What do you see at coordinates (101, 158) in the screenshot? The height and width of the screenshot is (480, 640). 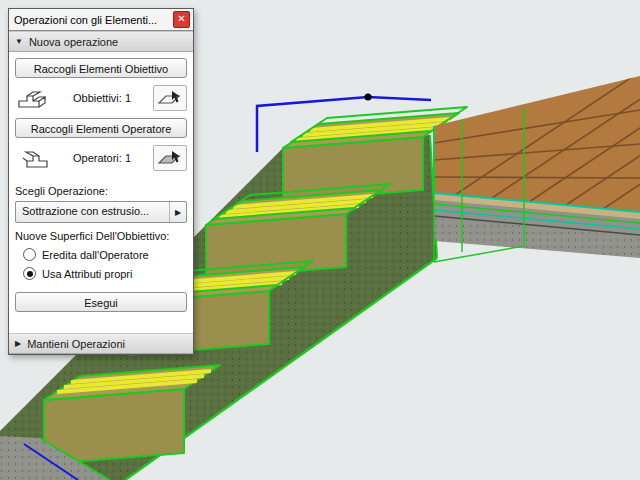 I see `operators-counter-row: Operatori: 1` at bounding box center [101, 158].